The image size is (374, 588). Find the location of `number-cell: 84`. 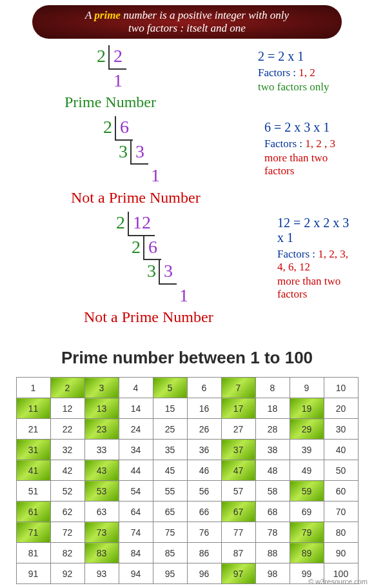

number-cell: 84 is located at coordinates (135, 553).